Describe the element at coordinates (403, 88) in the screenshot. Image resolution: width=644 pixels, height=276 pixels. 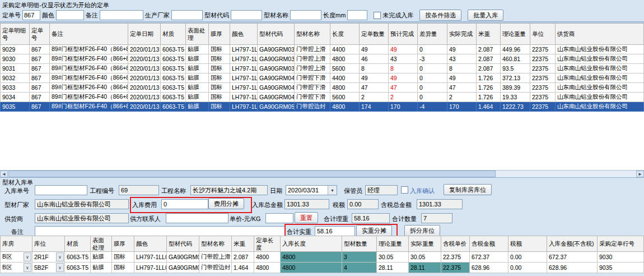
I see `cell: 47` at that location.